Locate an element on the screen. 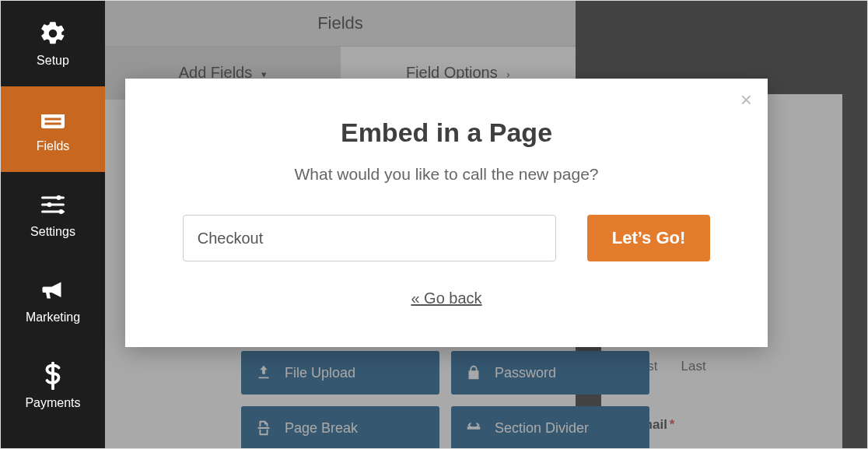 This screenshot has width=868, height=449. sidebar-item-payments: Payments is located at coordinates (53, 386).